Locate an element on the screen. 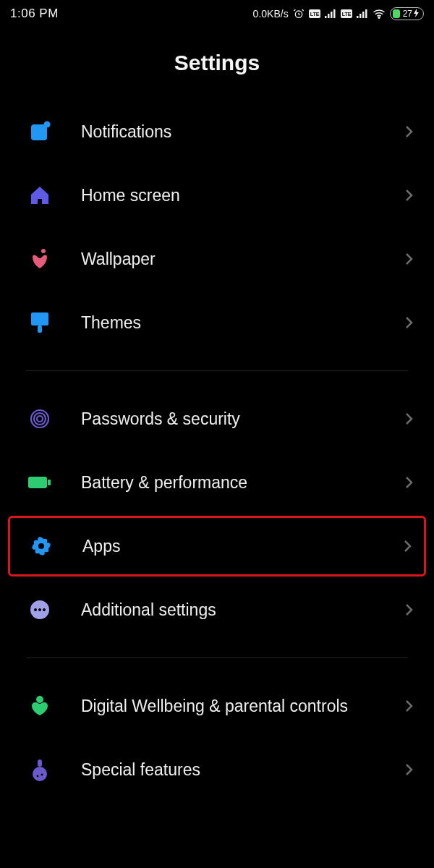 The width and height of the screenshot is (434, 868). settings-item-digital-wellbeing: Digital Wellbeing & parental controls is located at coordinates (217, 706).